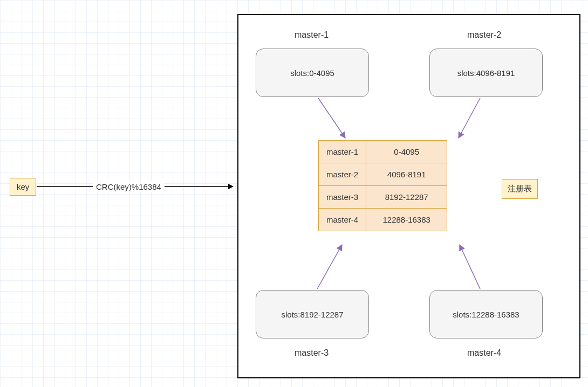 Image resolution: width=588 pixels, height=387 pixels. Describe the element at coordinates (312, 314) in the screenshot. I see `master-3-slot-box: slots:8192-12287` at that location.